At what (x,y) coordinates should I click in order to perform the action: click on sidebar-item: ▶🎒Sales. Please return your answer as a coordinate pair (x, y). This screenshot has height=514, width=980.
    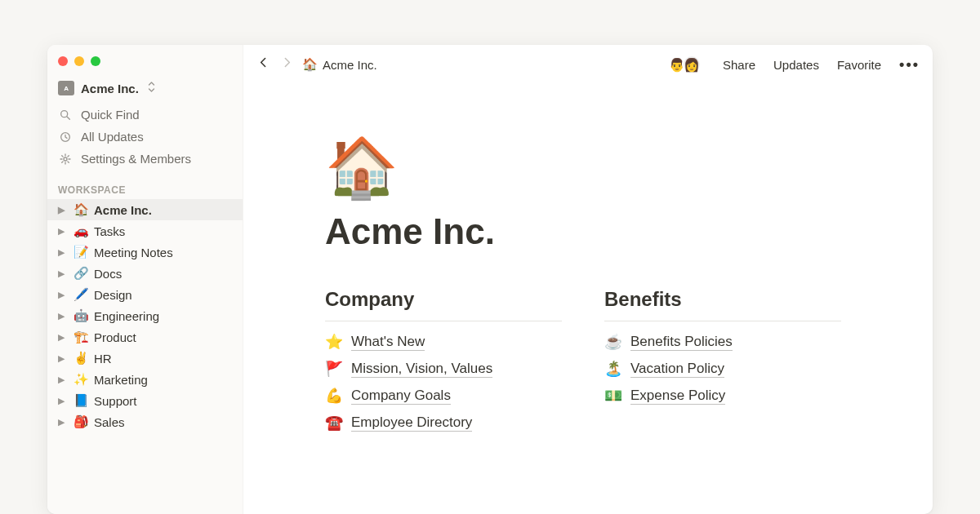
    Looking at the image, I should click on (145, 422).